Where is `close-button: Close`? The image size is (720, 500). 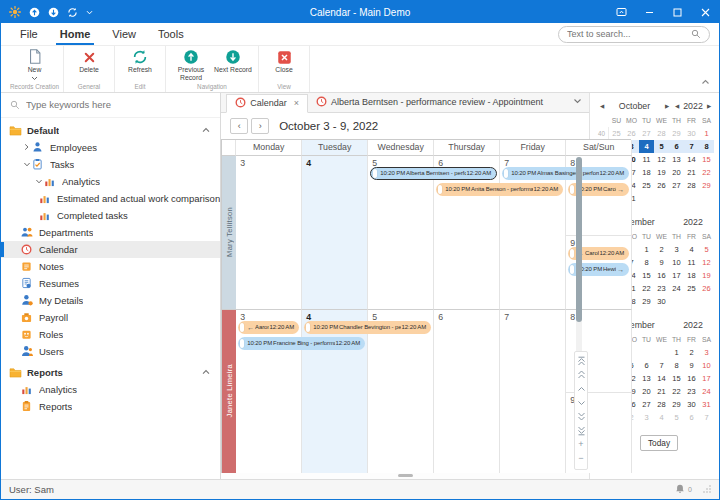 close-button: Close is located at coordinates (284, 64).